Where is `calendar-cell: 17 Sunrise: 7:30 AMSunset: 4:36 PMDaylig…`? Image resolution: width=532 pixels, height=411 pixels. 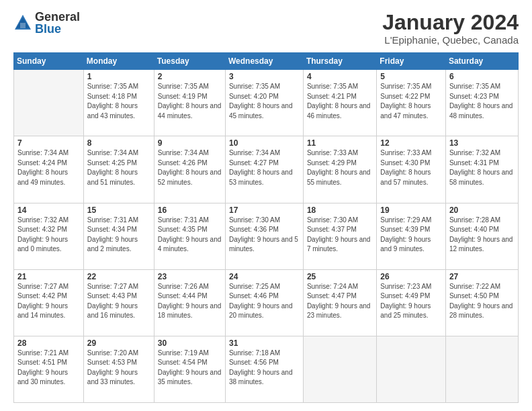
calendar-cell: 17 Sunrise: 7:30 AMSunset: 4:36 PMDaylig… is located at coordinates (264, 236).